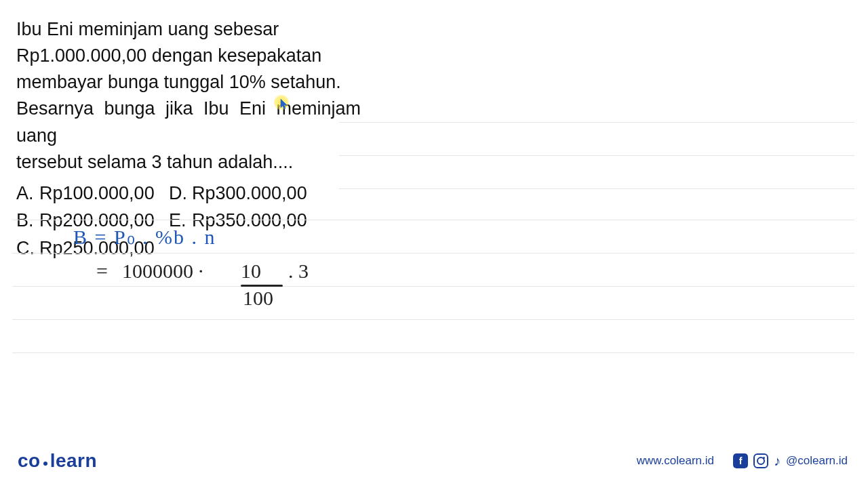  Describe the element at coordinates (777, 461) in the screenshot. I see `tiktok-icon: ♪` at that location.